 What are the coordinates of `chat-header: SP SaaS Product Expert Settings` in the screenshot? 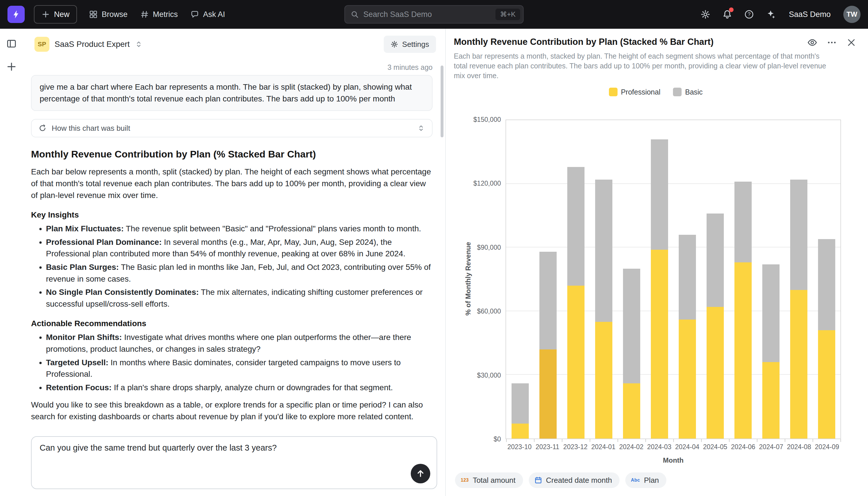 It's located at (234, 44).